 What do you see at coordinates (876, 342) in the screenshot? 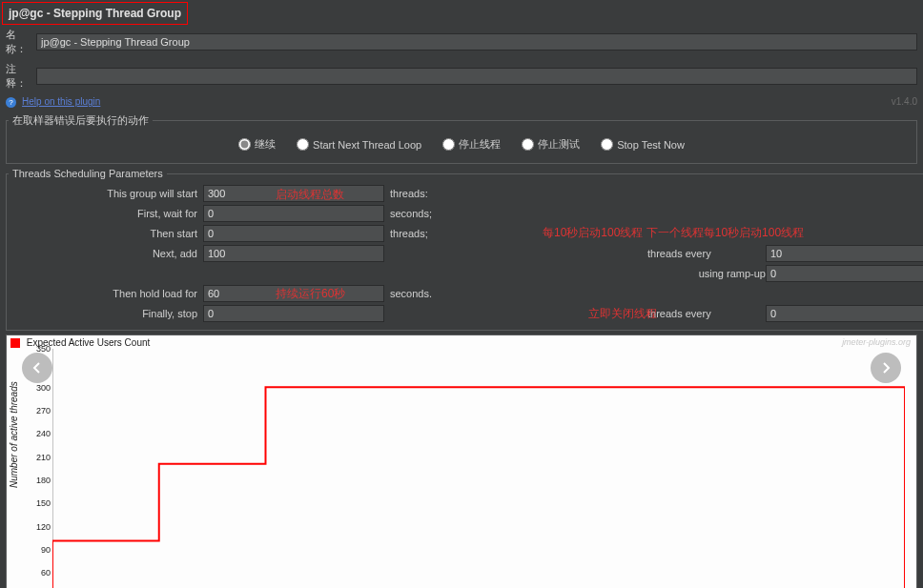
I see `chart-watermark: jmeter-plugins.org` at bounding box center [876, 342].